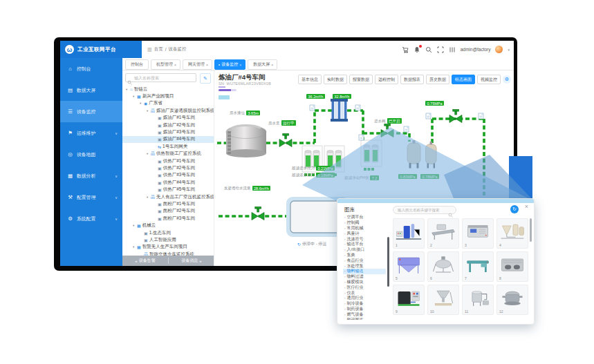 This screenshot has width=594, height=364. I want to click on raw-water-tank, so click(246, 141).